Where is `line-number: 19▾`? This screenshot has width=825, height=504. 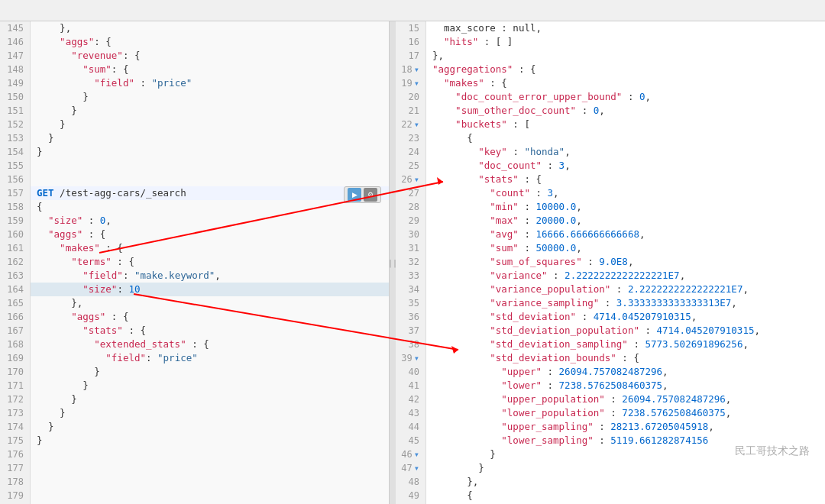 line-number: 19▾ is located at coordinates (411, 83).